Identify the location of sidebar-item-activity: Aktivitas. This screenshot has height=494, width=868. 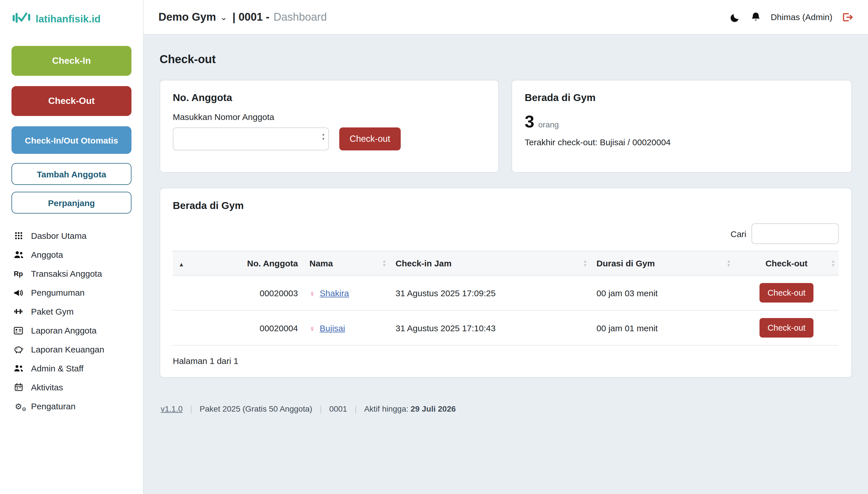
(72, 387).